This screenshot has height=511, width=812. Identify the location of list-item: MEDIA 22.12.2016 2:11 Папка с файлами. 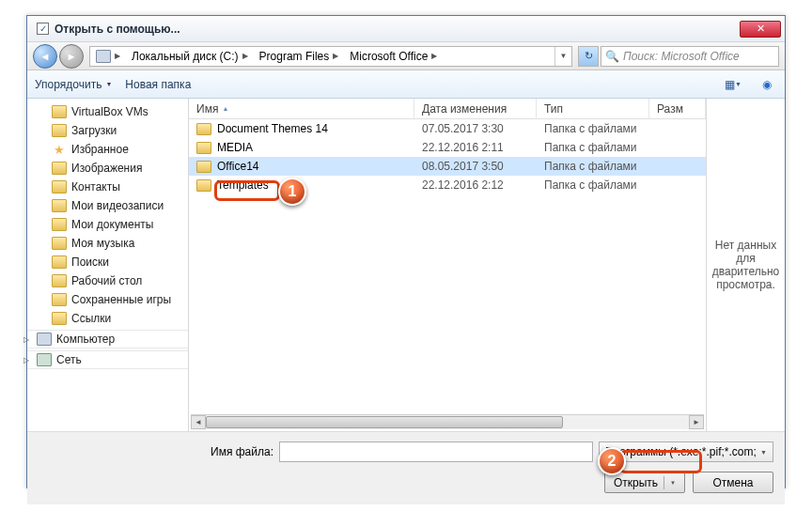
(447, 147).